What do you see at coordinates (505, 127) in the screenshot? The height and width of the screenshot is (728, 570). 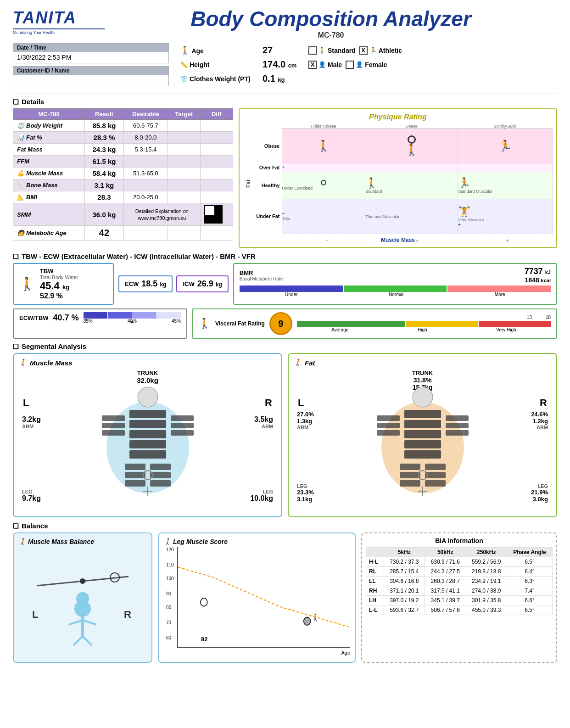 I see `col-solidly-build: Solidly-Build` at bounding box center [505, 127].